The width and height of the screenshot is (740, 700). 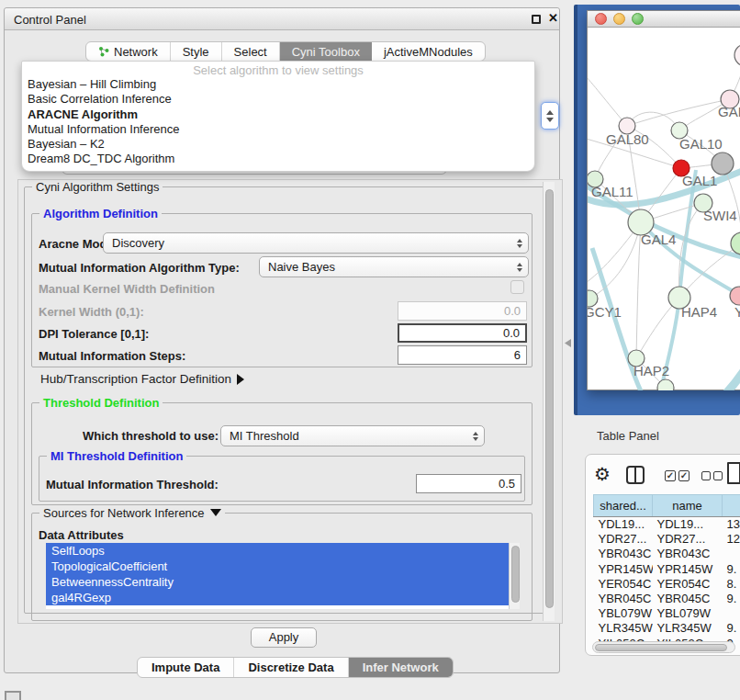 What do you see at coordinates (550, 116) in the screenshot?
I see `combo-spinner-fragment` at bounding box center [550, 116].